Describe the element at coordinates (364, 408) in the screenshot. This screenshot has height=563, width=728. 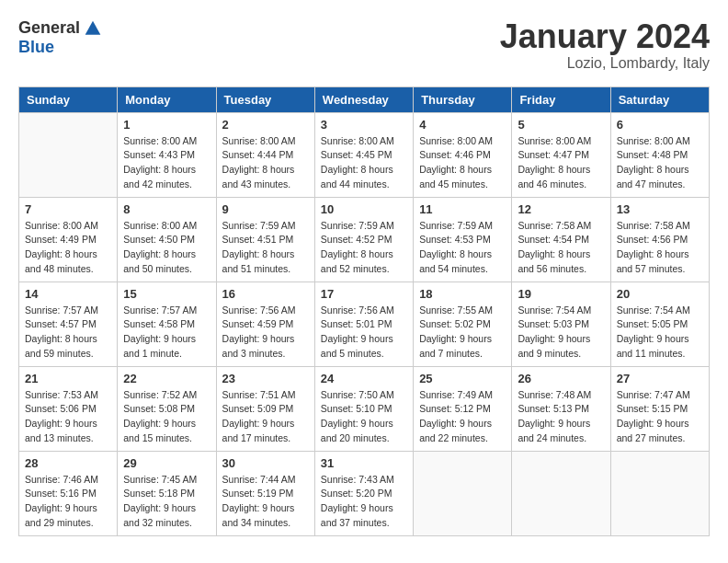
I see `calendar-day-cell: 24Sunrise: 7:50 AMSunset: 5:10 PMDayligh…` at that location.